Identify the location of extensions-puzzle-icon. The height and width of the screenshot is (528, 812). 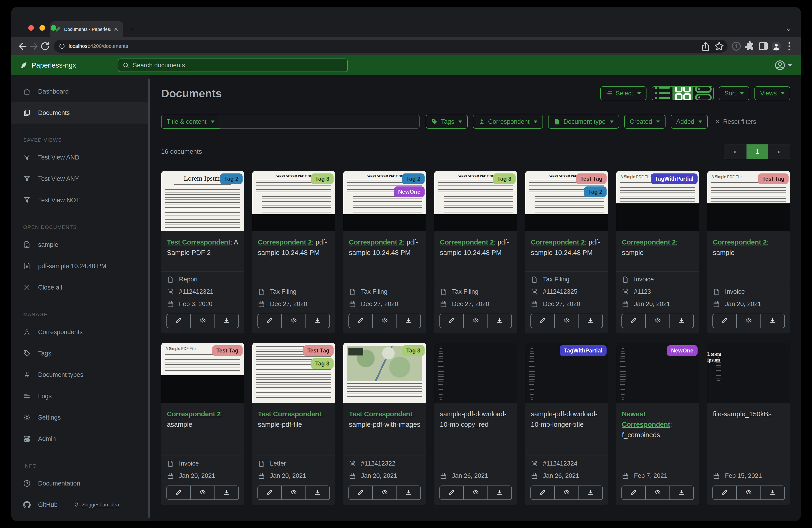
(750, 46).